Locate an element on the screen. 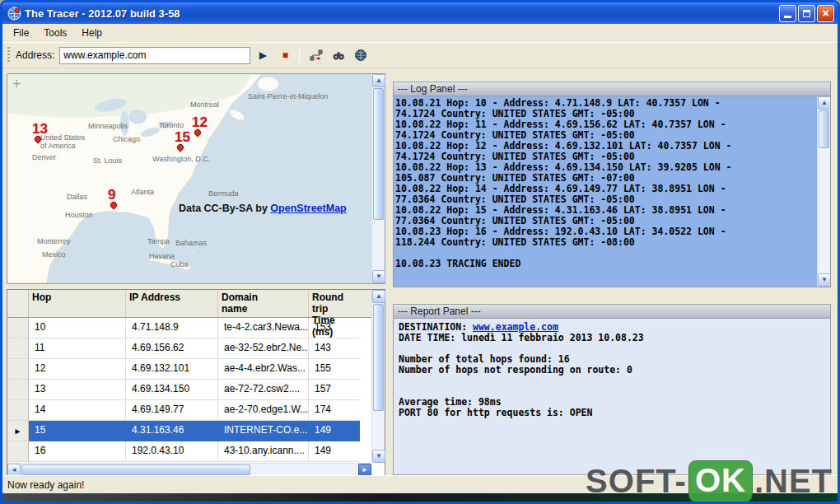 The width and height of the screenshot is (840, 504). log-line: 10.08.23 TRACING ENDED is located at coordinates (605, 264).